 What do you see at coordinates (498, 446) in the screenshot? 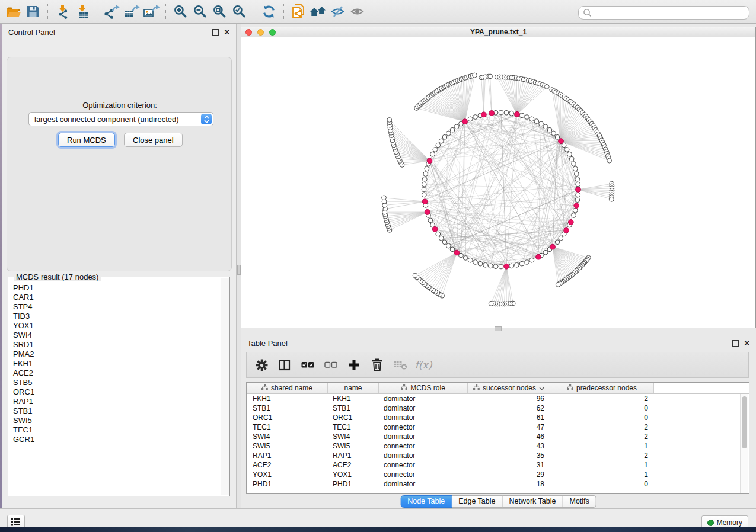
I see `table-row: SWI5SWI5connector431` at bounding box center [498, 446].